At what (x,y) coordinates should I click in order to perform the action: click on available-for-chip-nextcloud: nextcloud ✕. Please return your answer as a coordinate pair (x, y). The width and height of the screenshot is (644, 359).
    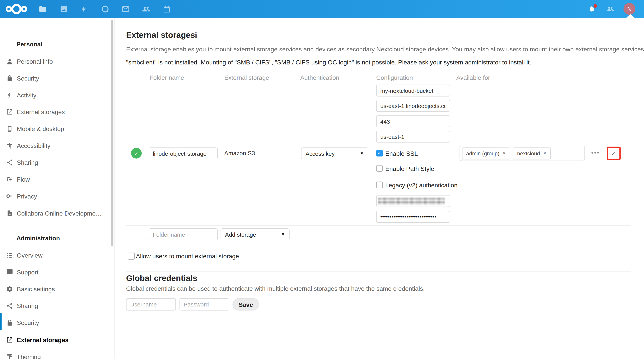
    Looking at the image, I should click on (532, 154).